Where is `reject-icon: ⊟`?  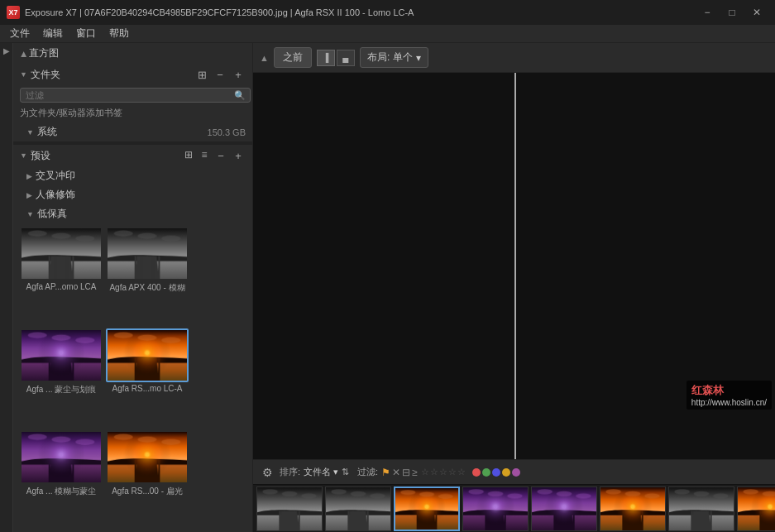
reject-icon: ⊟ is located at coordinates (406, 472).